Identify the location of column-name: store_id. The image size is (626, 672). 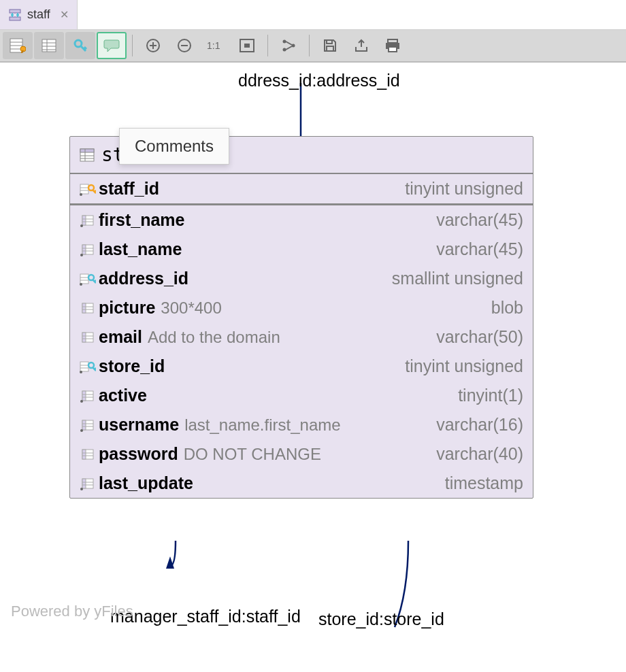
(132, 366).